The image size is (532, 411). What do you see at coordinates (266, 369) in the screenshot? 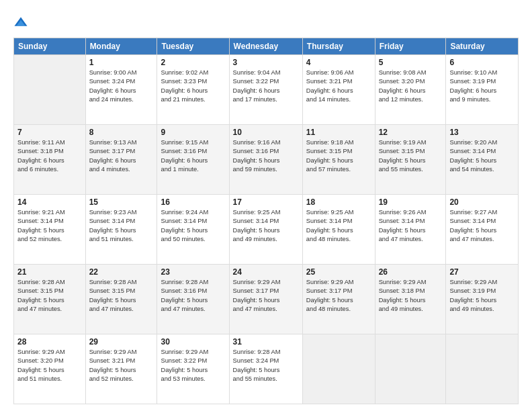
I see `calendar-cell: 31Sunrise: 9:28 AM Sunset: 3:24 PM Dayli…` at bounding box center [266, 369].